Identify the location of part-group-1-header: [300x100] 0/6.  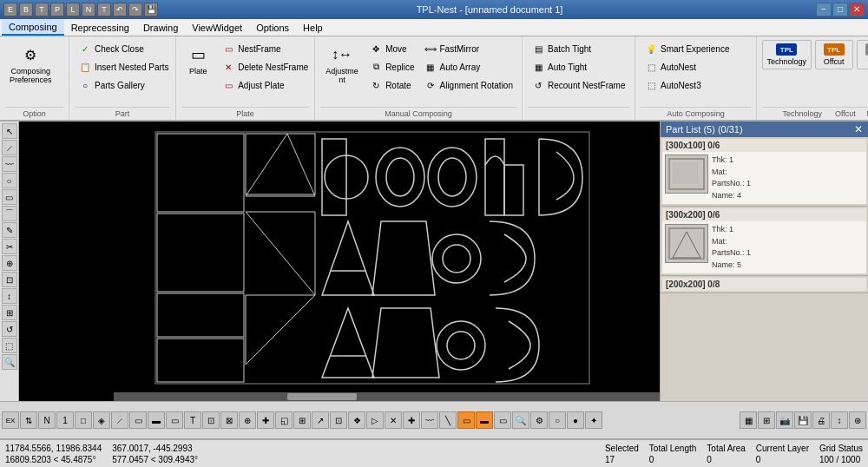
(764, 146).